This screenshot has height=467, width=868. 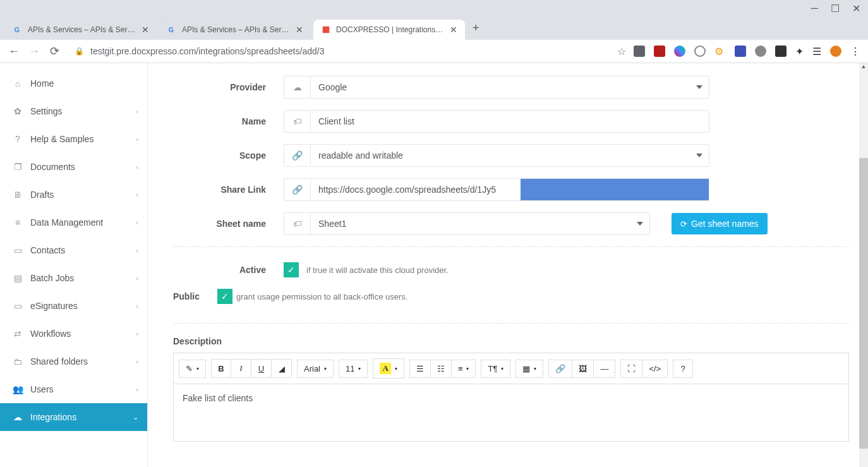 I want to click on sidebar-label: Shared folders, so click(x=59, y=361).